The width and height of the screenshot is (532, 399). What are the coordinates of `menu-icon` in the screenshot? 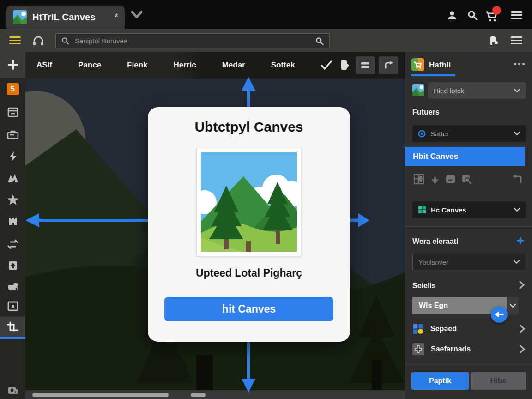 It's located at (516, 15).